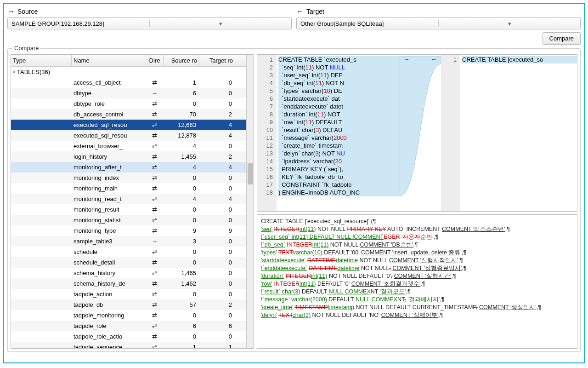 The width and height of the screenshot is (588, 368). I want to click on col-tgt: Target ro, so click(217, 61).